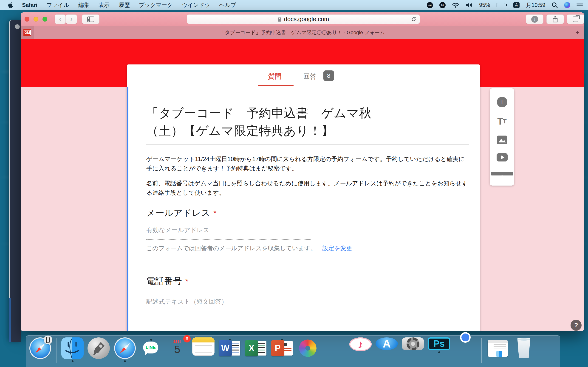 The height and width of the screenshot is (367, 588). What do you see at coordinates (517, 5) in the screenshot?
I see `input-method-icon: A` at bounding box center [517, 5].